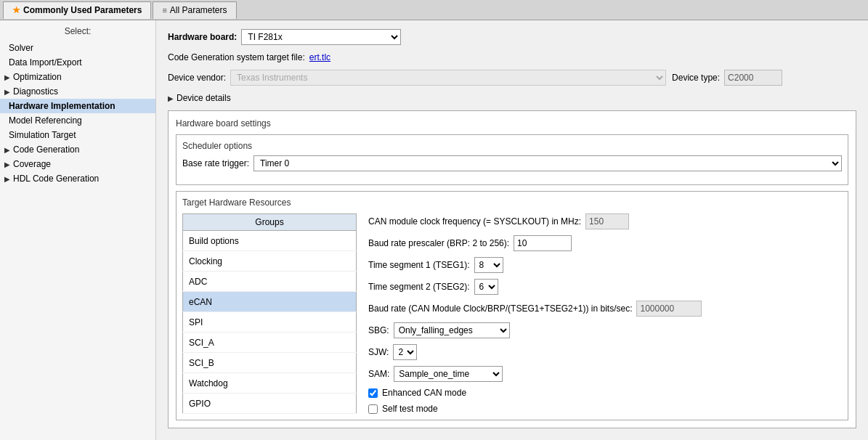 This screenshot has width=868, height=440. What do you see at coordinates (16, 10) in the screenshot?
I see `star-icon: ★` at bounding box center [16, 10].